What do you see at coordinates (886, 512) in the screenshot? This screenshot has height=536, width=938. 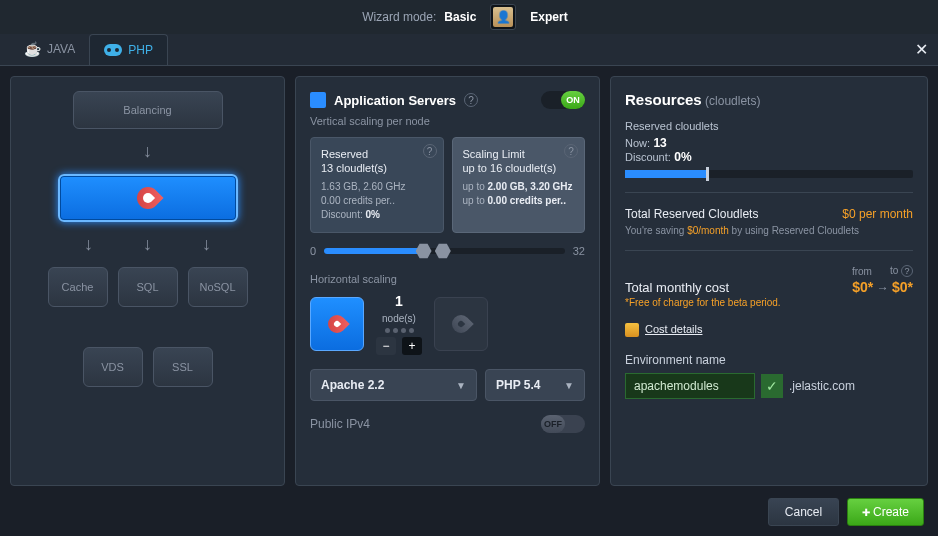 I see `create-button: Create` at bounding box center [886, 512].